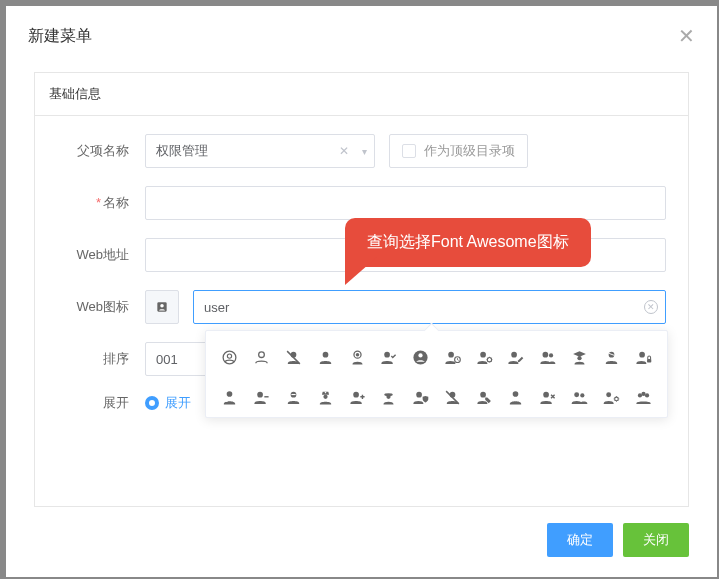 The image size is (719, 579). I want to click on chevron-down-icon: ▾, so click(364, 152).